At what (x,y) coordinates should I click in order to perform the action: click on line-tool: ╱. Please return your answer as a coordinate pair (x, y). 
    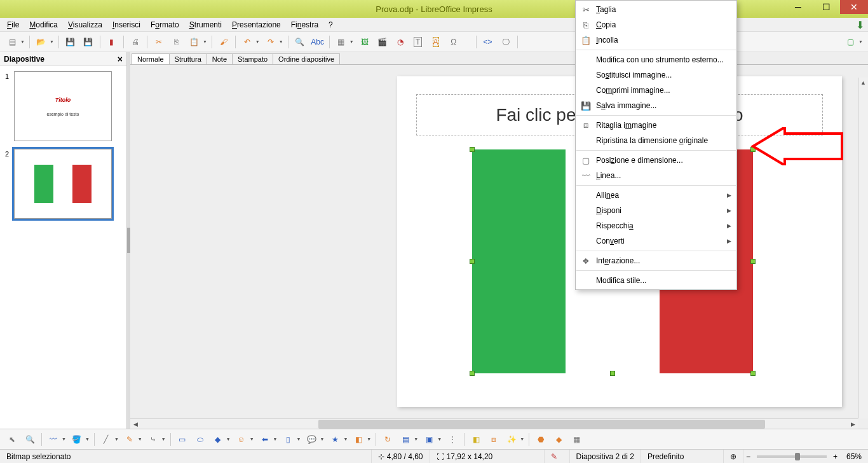
    Looking at the image, I should click on (106, 439).